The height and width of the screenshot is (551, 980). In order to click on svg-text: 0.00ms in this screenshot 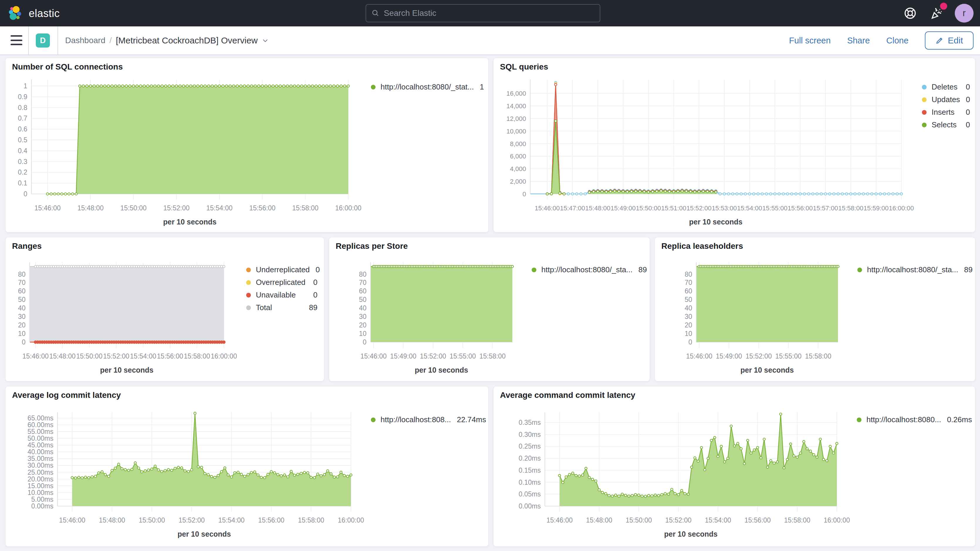, I will do `click(530, 506)`.